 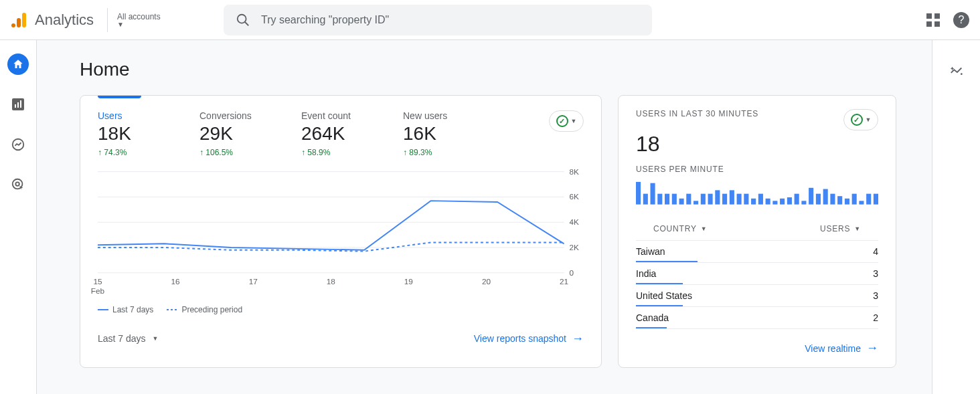 What do you see at coordinates (122, 338) in the screenshot?
I see `range-label: Last 7 days` at bounding box center [122, 338].